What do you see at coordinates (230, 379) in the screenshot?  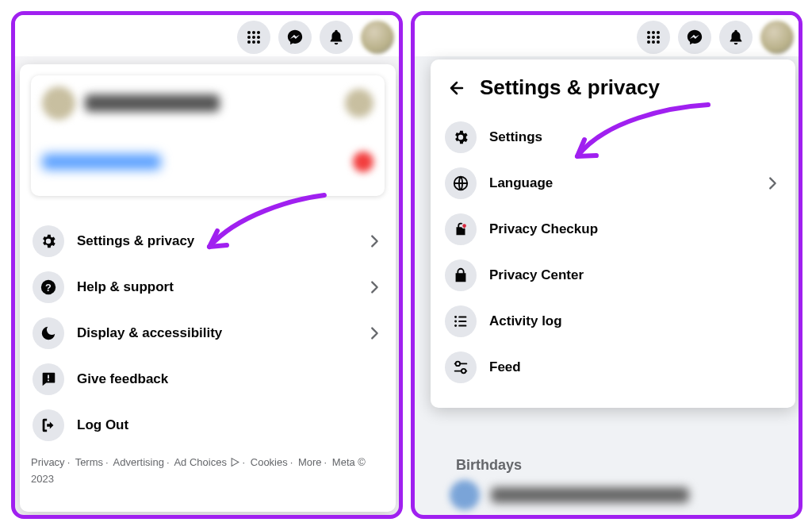 I see `menu-label: Give feedback` at bounding box center [230, 379].